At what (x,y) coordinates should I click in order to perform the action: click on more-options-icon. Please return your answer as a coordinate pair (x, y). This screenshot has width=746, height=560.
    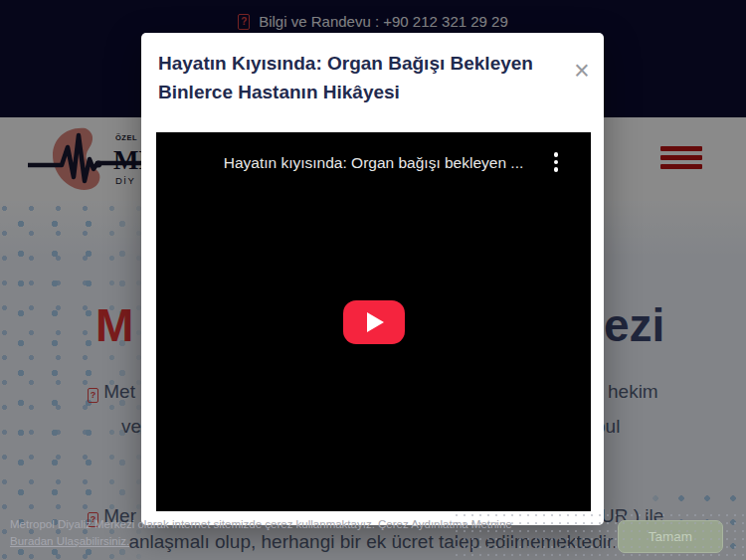
    Looking at the image, I should click on (557, 162).